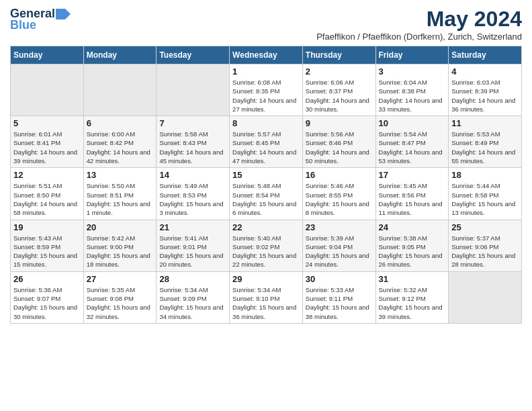 This screenshot has width=532, height=411. I want to click on day-number: 23, so click(339, 227).